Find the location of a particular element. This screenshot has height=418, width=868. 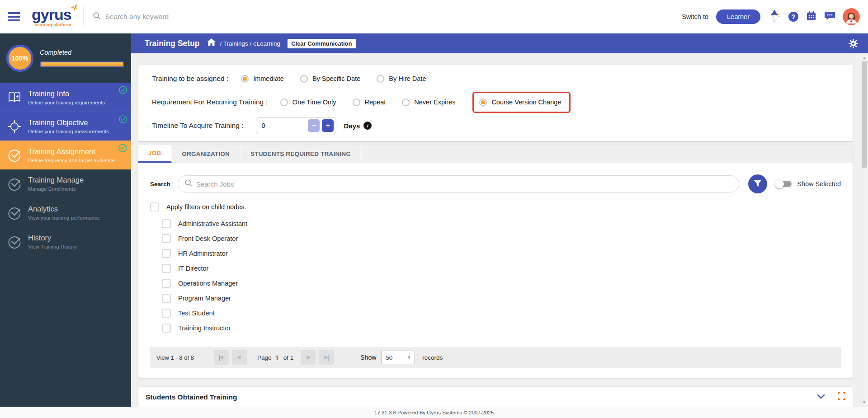

radio-course-version-change: Course Version Change is located at coordinates (520, 102).